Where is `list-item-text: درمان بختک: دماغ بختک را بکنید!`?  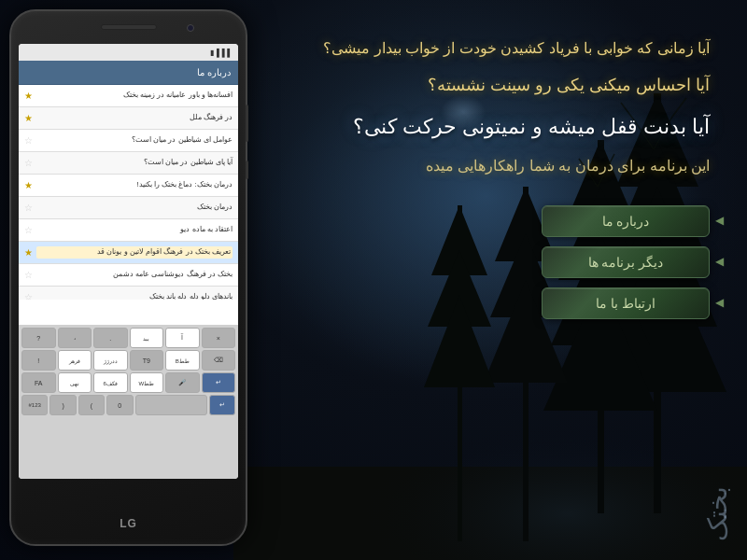 list-item-text: درمان بختک: دماغ بختک را بکنید! is located at coordinates (134, 185).